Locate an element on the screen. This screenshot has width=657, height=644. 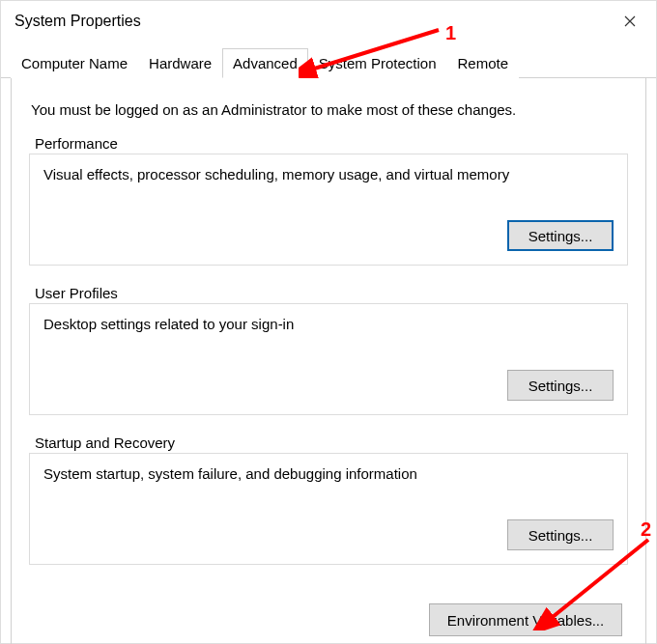
startup-recovery-settings-button: Settings... is located at coordinates (560, 535).